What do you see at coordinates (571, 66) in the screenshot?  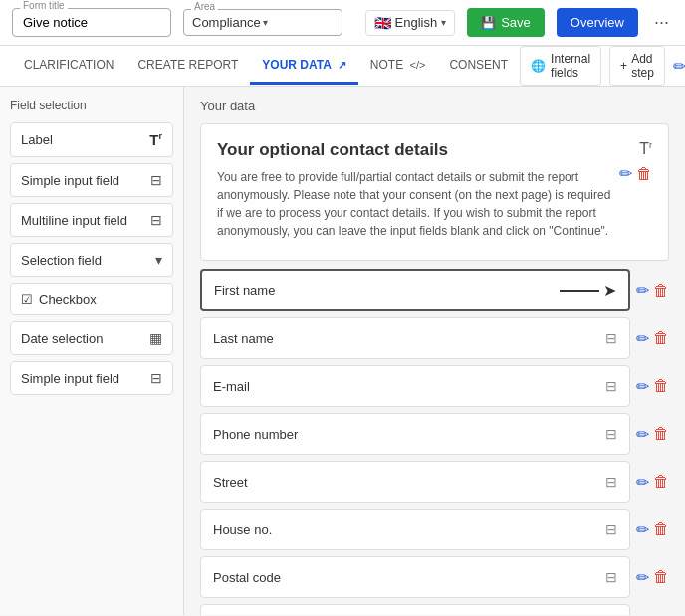 I see `internal-fields-label: Internal fields` at bounding box center [571, 66].